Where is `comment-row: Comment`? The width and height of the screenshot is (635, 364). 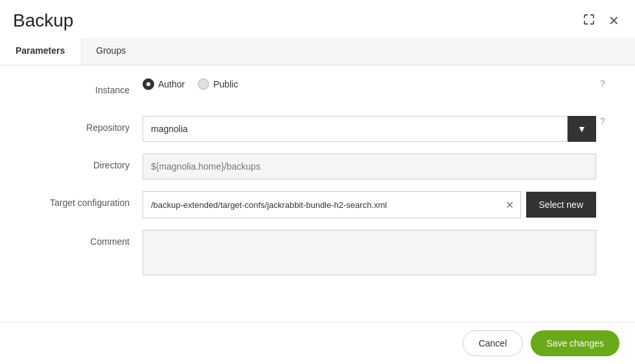 comment-row: Comment is located at coordinates (318, 253).